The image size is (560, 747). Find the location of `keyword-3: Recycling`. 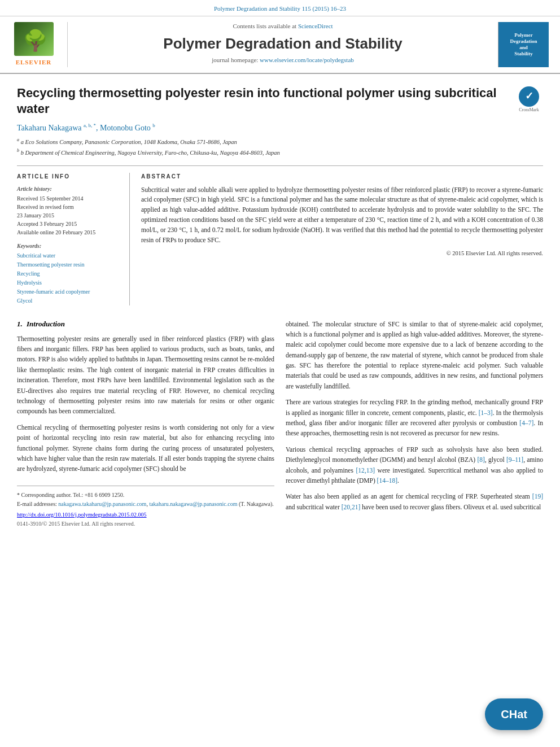

keyword-3: Recycling is located at coordinates (69, 274).